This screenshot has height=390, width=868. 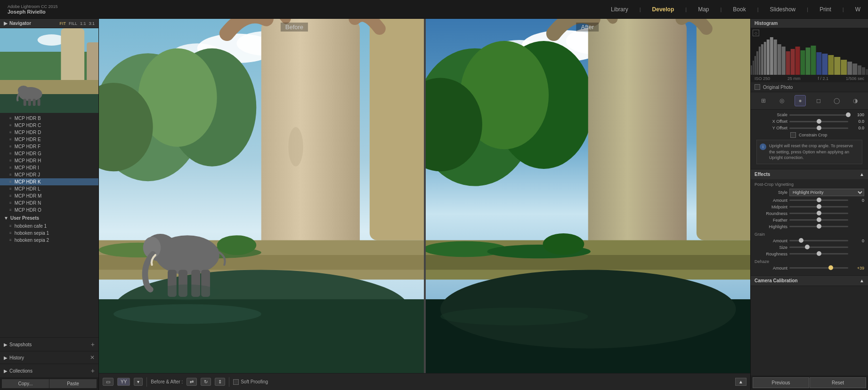 What do you see at coordinates (819, 268) in the screenshot?
I see `dehaze-amount-slider` at bounding box center [819, 268].